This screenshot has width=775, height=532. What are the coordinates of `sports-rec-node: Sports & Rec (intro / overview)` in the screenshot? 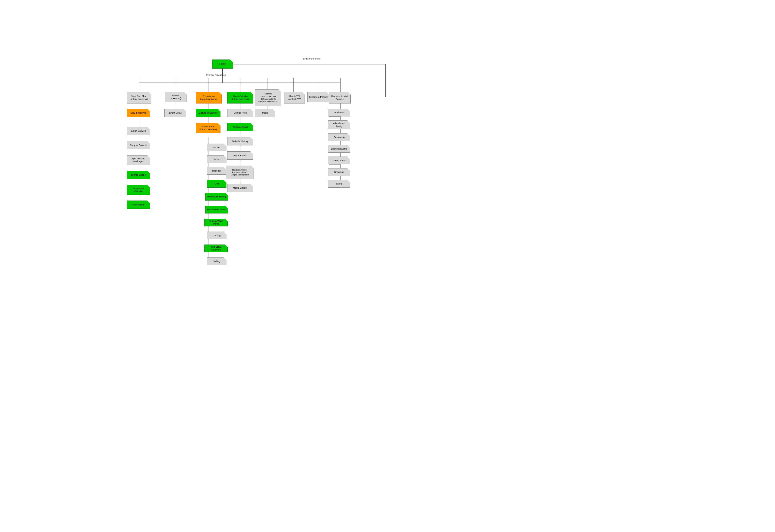 It's located at (208, 128).